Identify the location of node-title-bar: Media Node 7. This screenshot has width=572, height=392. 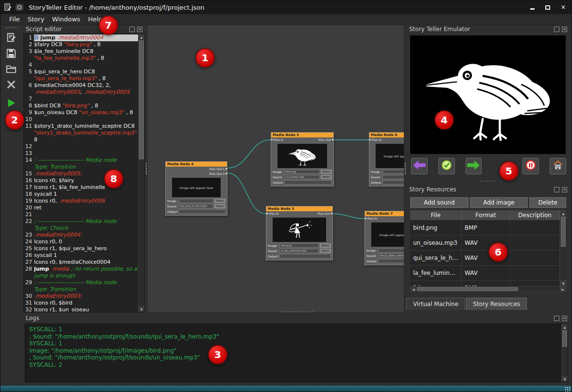
(385, 214).